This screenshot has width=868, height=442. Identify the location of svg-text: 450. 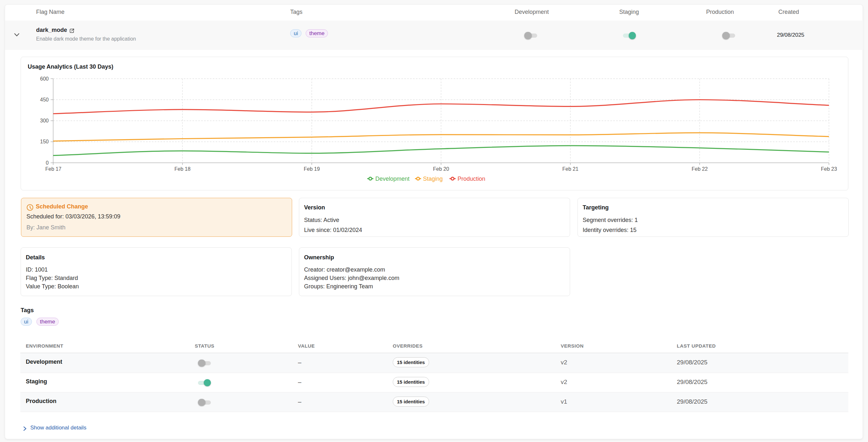
(44, 100).